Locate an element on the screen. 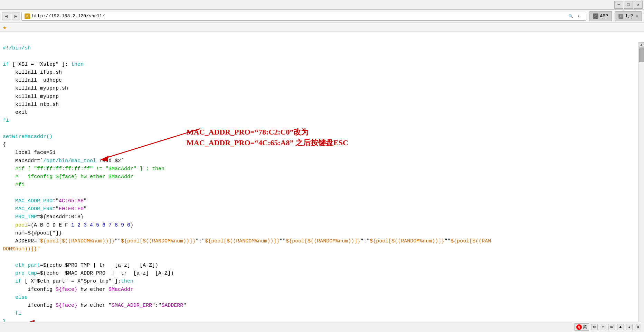 This screenshot has width=644, height=332. forward-button: ▶ is located at coordinates (16, 16).